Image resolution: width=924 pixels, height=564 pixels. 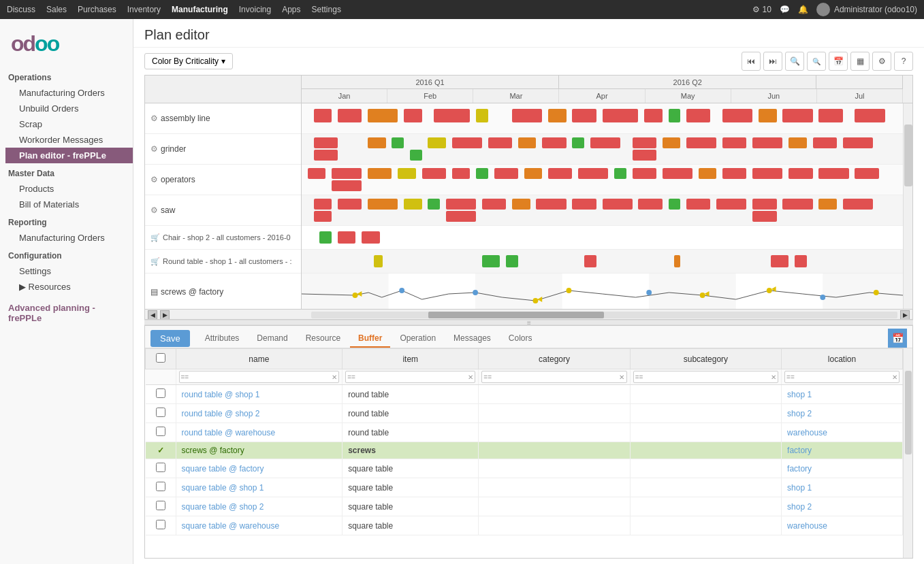 I want to click on gantt-month-jan: Jan, so click(x=345, y=96).